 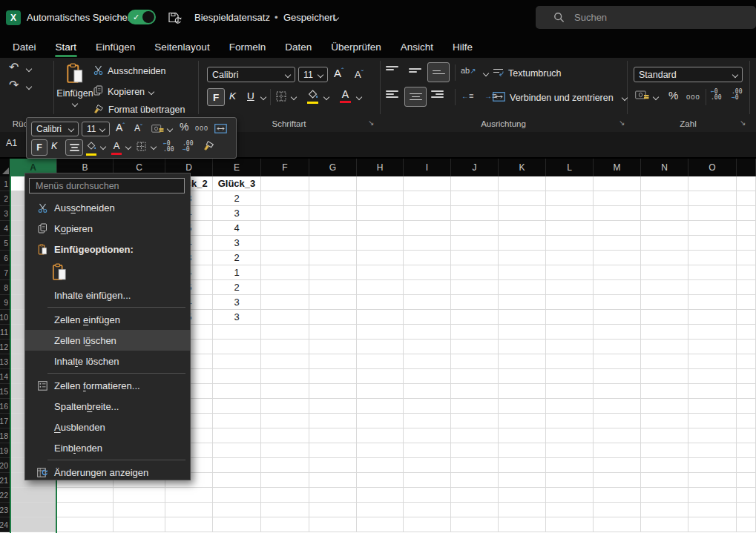 I want to click on cell-G5, so click(x=333, y=243).